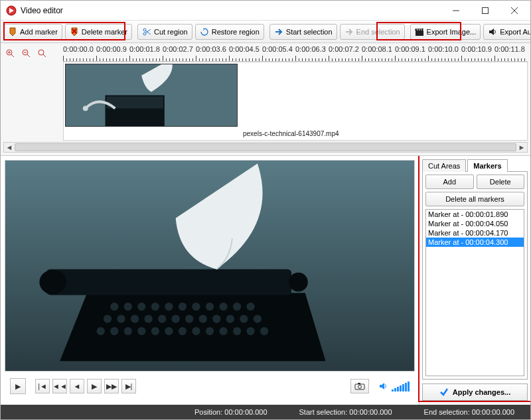 The height and width of the screenshot is (420, 531). I want to click on cut-region-label: Cut region, so click(171, 32).